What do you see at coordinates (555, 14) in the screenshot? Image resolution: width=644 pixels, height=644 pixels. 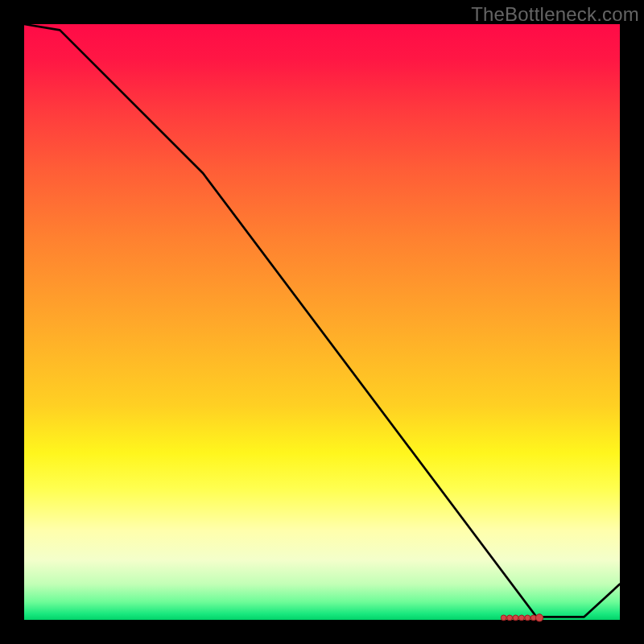 I see `watermark-text: TheBottleneck.com` at bounding box center [555, 14].